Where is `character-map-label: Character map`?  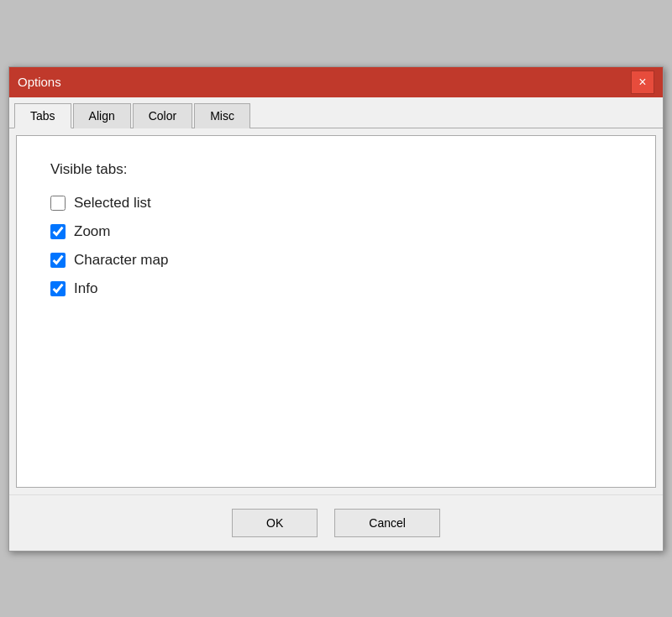
character-map-label: Character map is located at coordinates (121, 260).